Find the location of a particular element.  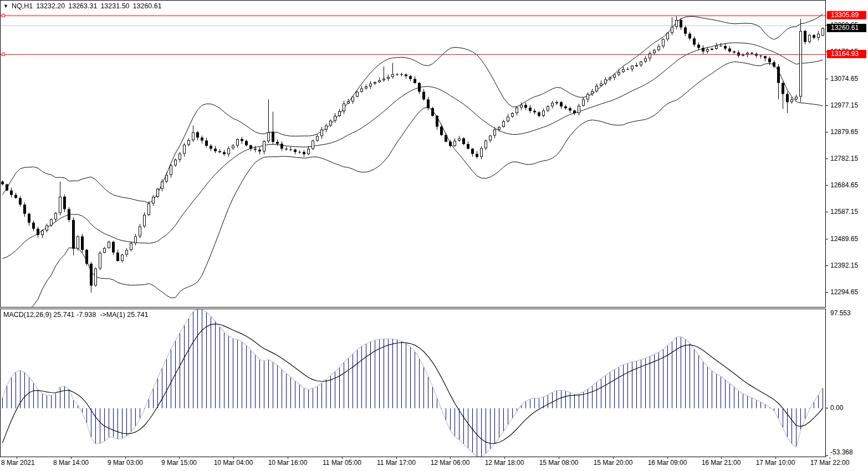

price-axis-tick-label: 12294.65 is located at coordinates (844, 292).